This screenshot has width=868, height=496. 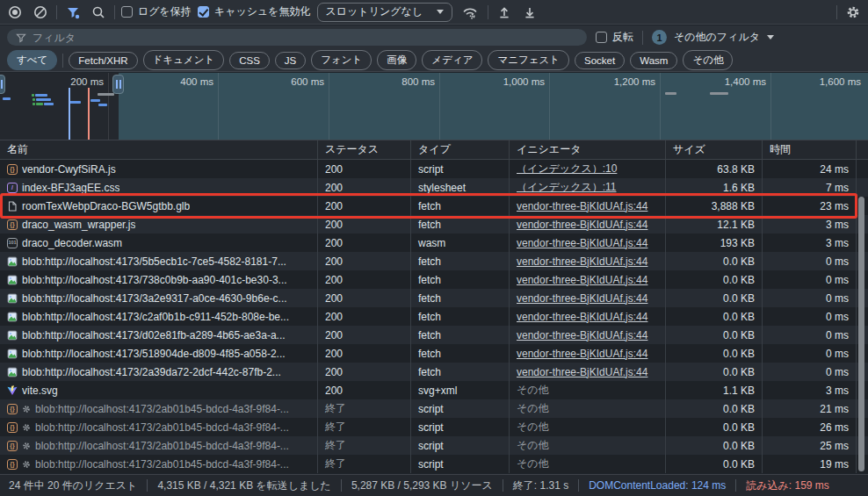 What do you see at coordinates (434, 390) in the screenshot?
I see `table-row: vite.svg200svg+xmlその他1.1 KB3 ms` at bounding box center [434, 390].